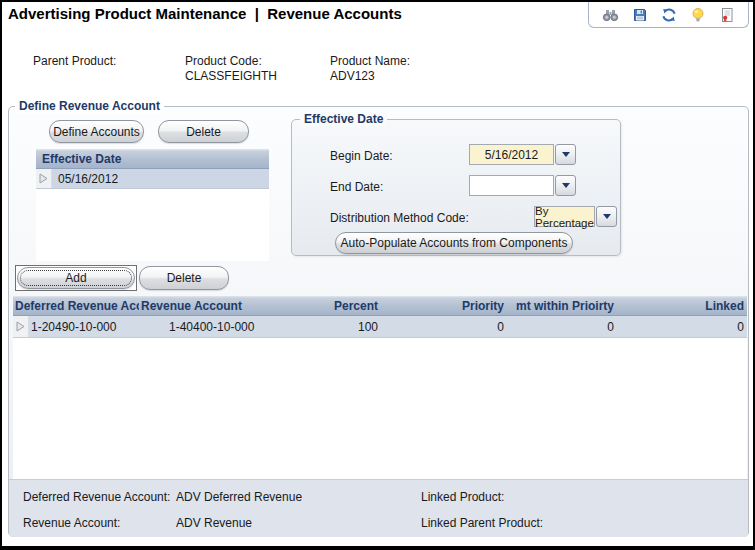 Image resolution: width=755 pixels, height=550 pixels. Describe the element at coordinates (152, 159) in the screenshot. I see `effective-date-list-header: Effective Date` at that location.